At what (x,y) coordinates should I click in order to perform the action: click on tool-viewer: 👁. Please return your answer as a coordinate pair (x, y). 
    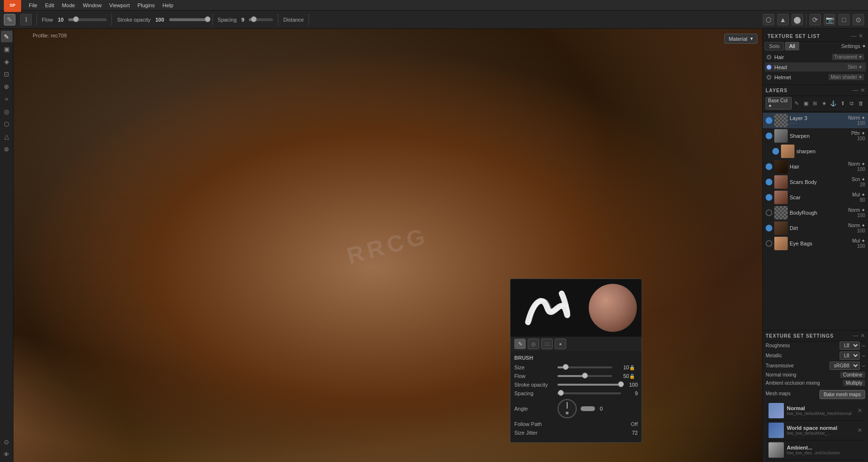
    Looking at the image, I should click on (7, 454).